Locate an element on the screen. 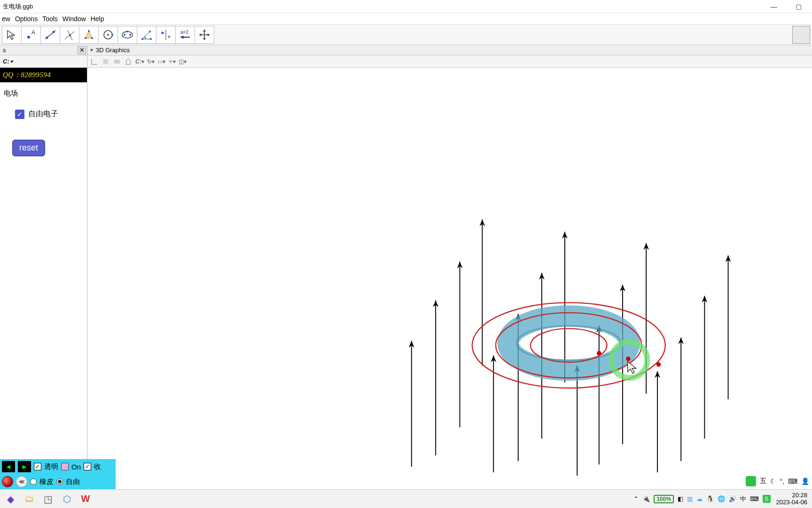  tool-perpendicular is located at coordinates (70, 35).